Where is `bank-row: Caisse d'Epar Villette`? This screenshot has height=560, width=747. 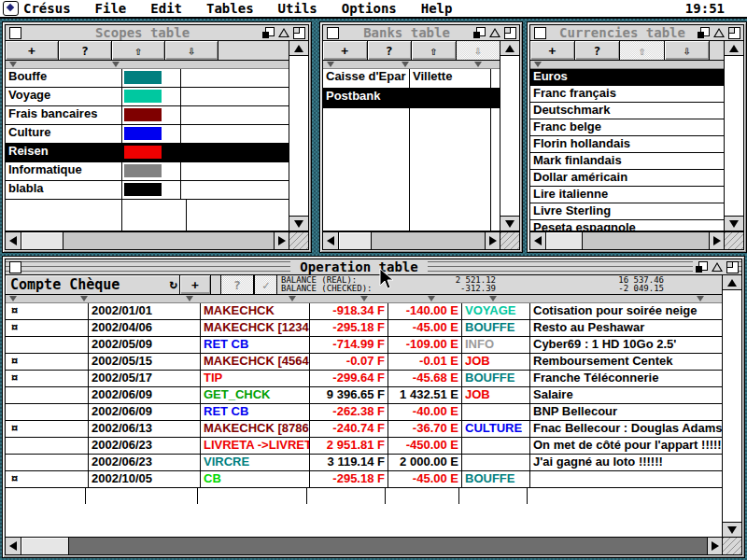
bank-row: Caisse d'Epar Villette is located at coordinates (412, 78).